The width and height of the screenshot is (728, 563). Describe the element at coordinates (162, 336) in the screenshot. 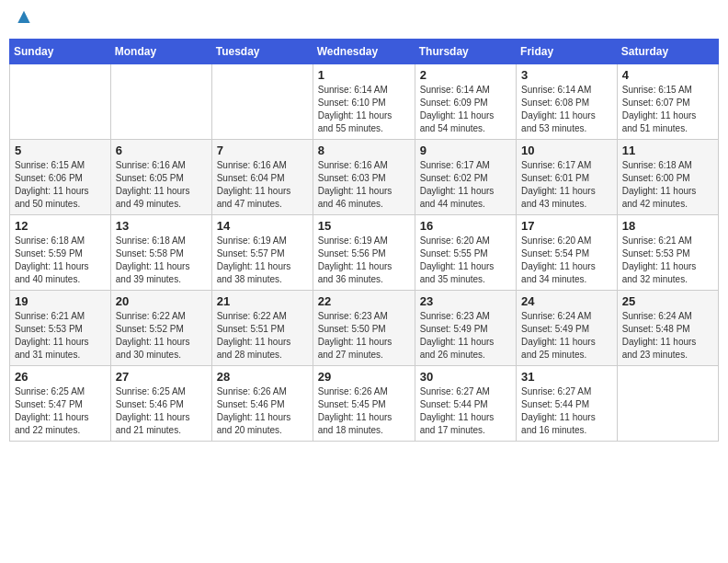

I see `day-info: Sunrise: 6:22 AM Sunset: 5:52 PM Dayligh…` at that location.